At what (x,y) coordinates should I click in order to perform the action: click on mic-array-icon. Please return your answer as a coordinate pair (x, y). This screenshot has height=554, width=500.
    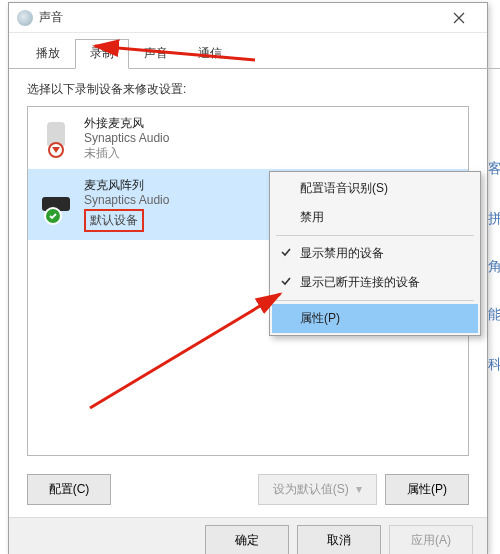
    Looking at the image, I should click on (56, 205).